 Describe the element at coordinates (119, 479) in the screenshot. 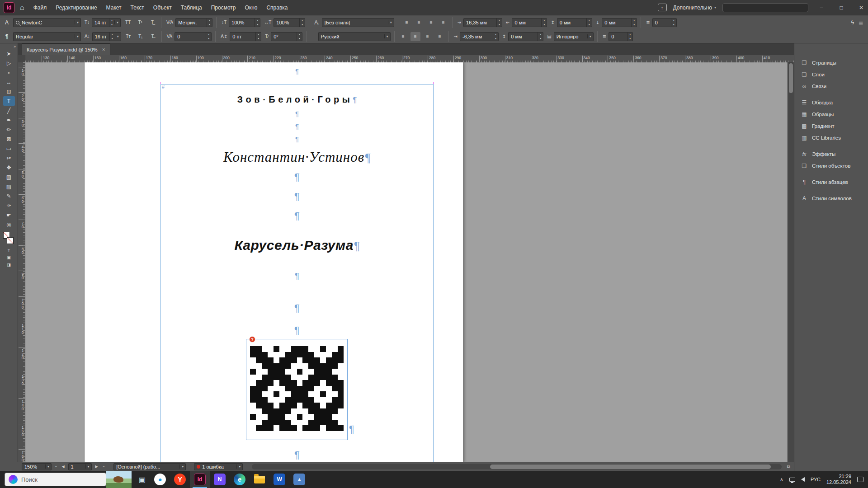

I see `news-widget-thumbnail` at that location.